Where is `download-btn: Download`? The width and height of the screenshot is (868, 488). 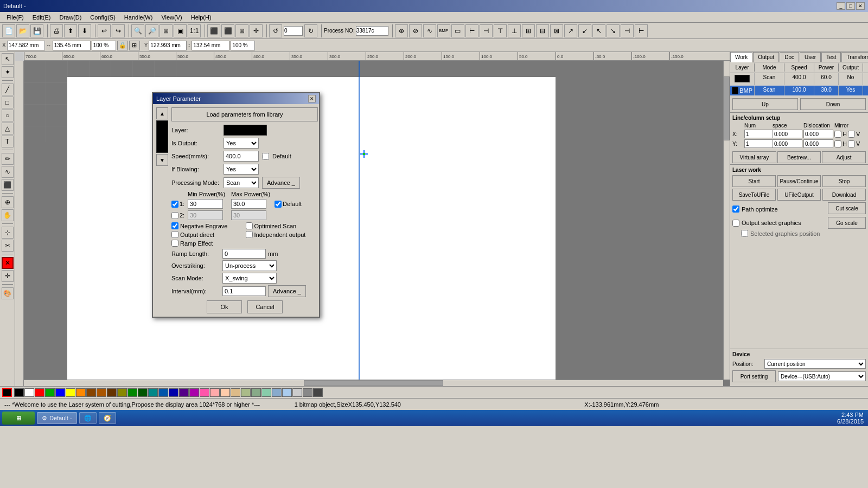
download-btn: Download is located at coordinates (844, 195).